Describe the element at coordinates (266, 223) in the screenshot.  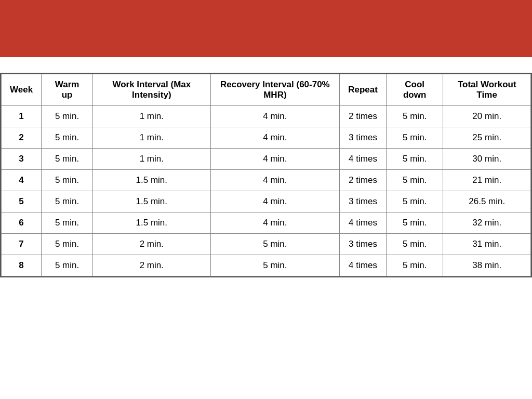
I see `table-row: 65 min.1.5 min.4 min.4 times5 min.32 min…` at that location.